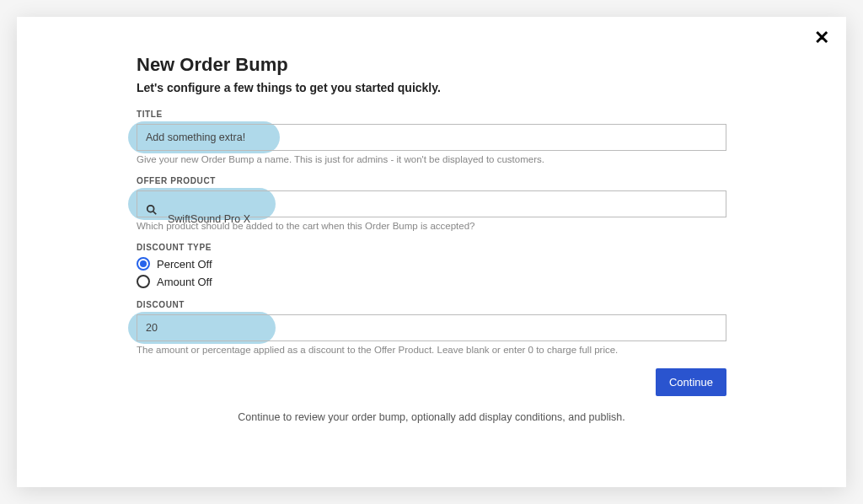 The height and width of the screenshot is (504, 863). What do you see at coordinates (432, 159) in the screenshot?
I see `title-helper: Give your new Order Bump a name. This is…` at bounding box center [432, 159].